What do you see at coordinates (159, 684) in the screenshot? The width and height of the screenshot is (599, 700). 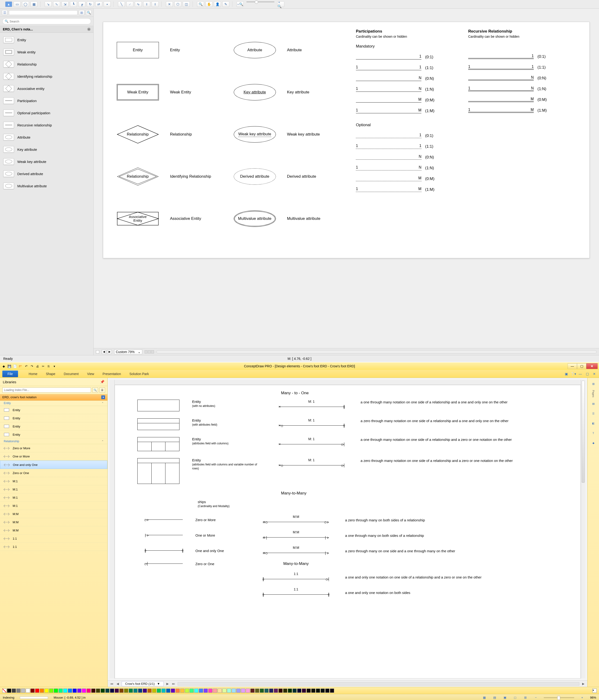 I see `tab-dropdown-icon: ▼` at bounding box center [159, 684].